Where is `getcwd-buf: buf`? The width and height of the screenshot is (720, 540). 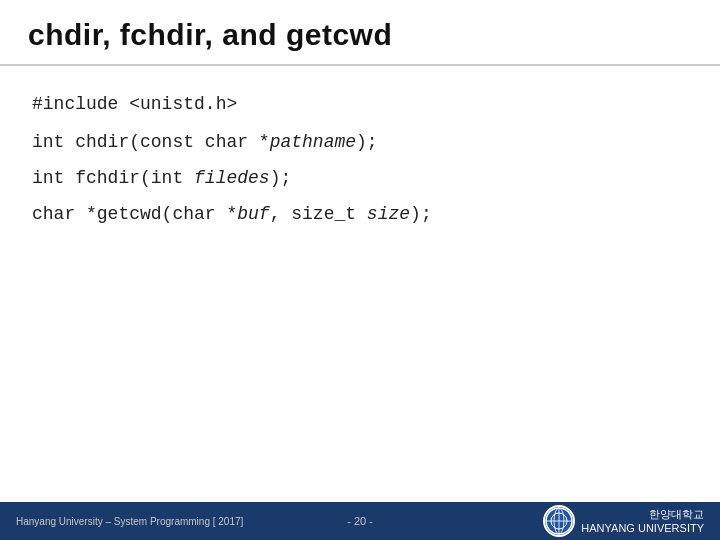
getcwd-buf: buf is located at coordinates (253, 214).